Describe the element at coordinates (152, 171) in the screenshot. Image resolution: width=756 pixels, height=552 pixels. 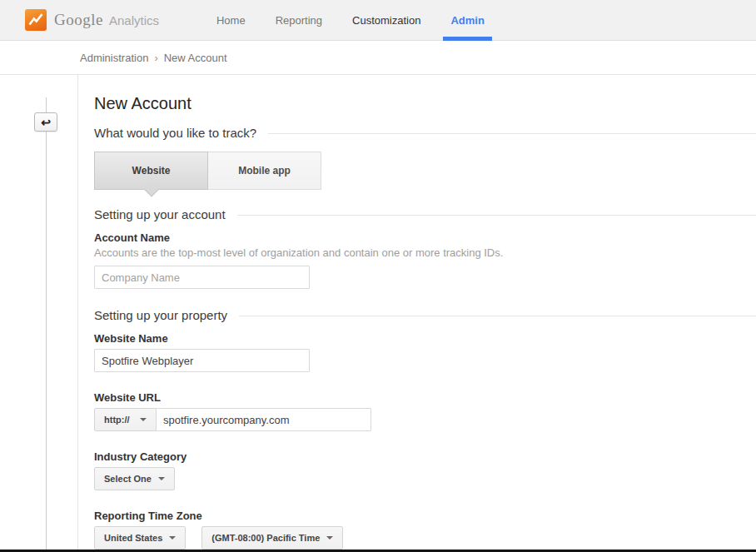
I see `tab-website-label: Website` at that location.